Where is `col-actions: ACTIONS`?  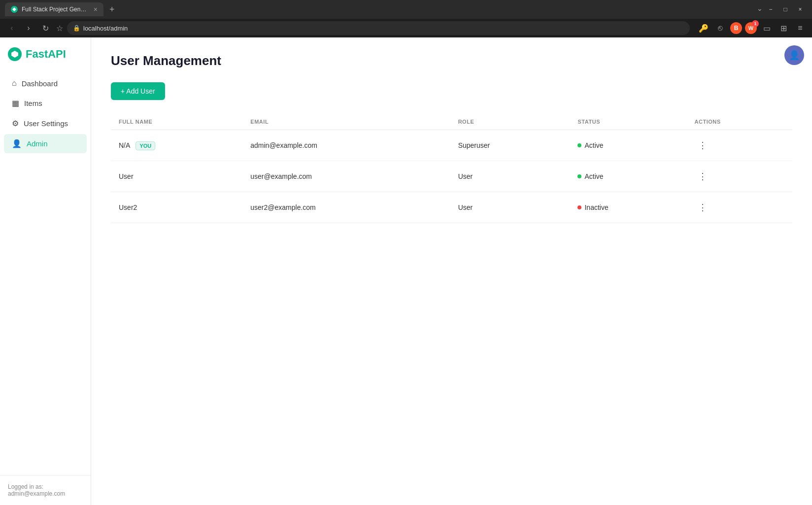
col-actions: ACTIONS is located at coordinates (739, 122).